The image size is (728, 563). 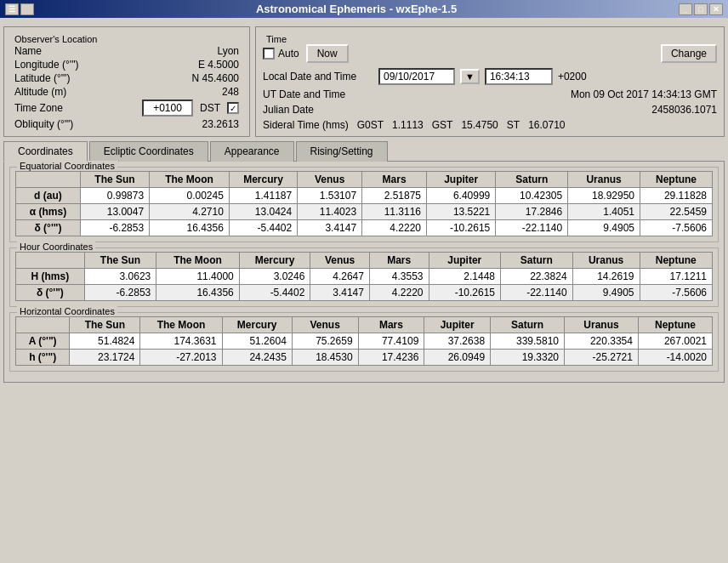 I want to click on obliquity-label: Obliquity (°'"), so click(x=58, y=124).